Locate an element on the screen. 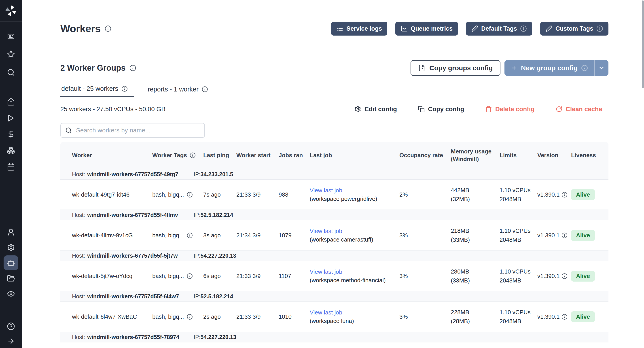 The width and height of the screenshot is (644, 348). file-code-icon is located at coordinates (422, 68).